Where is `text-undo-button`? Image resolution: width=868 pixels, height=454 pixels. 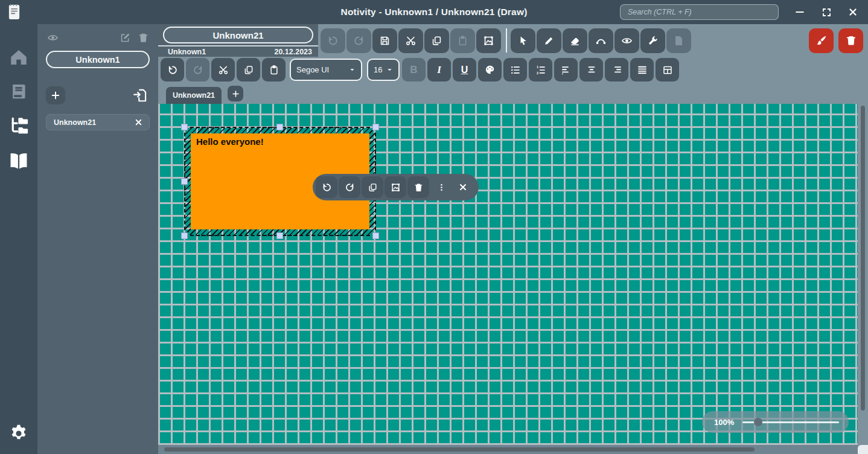
text-undo-button is located at coordinates (173, 70).